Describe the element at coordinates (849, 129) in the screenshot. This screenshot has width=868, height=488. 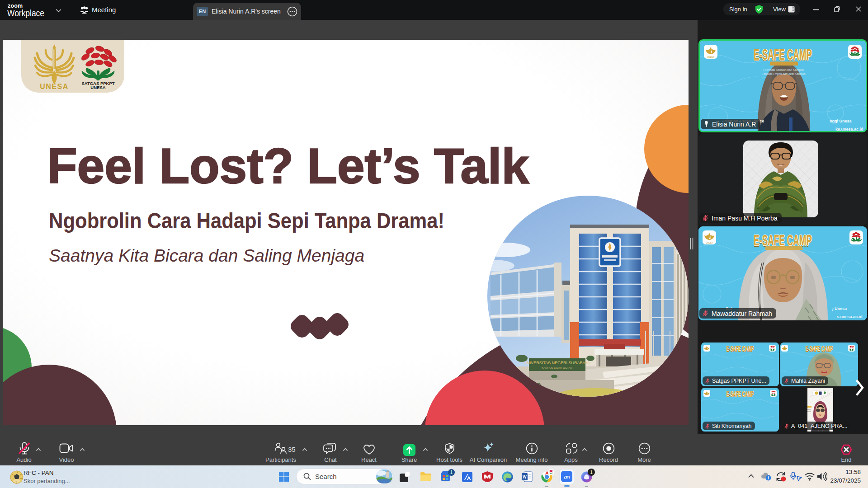
I see `svg-text: ks.unesa.ac.id` at that location.